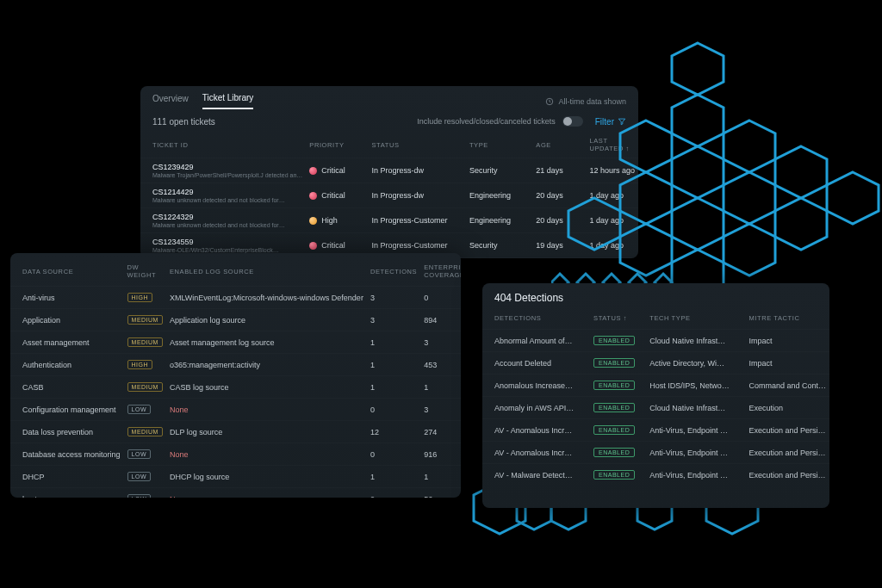 This screenshot has height=588, width=882. Describe the element at coordinates (656, 341) in the screenshot. I see `detection-row: Abnormal Amount of…ENABLEDCloud Native I…` at that location.